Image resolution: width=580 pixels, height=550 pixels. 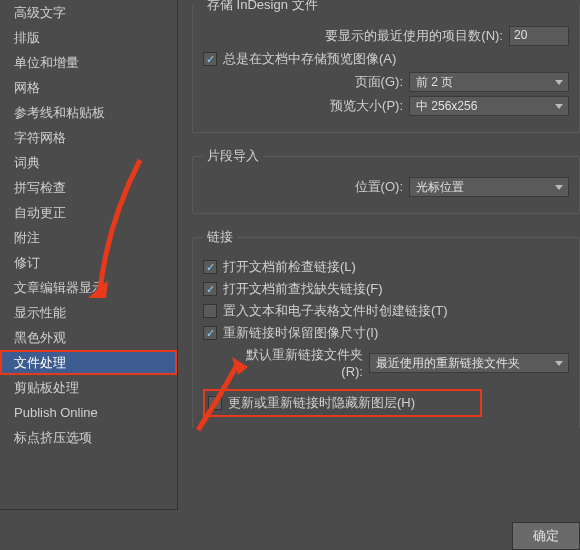 What do you see at coordinates (489, 187) in the screenshot?
I see `position-select: 光标位置` at bounding box center [489, 187].